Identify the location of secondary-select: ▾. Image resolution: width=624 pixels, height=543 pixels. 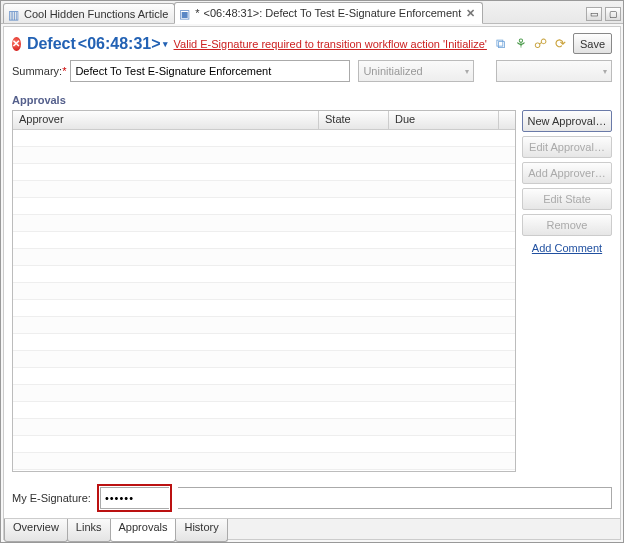
(554, 71).